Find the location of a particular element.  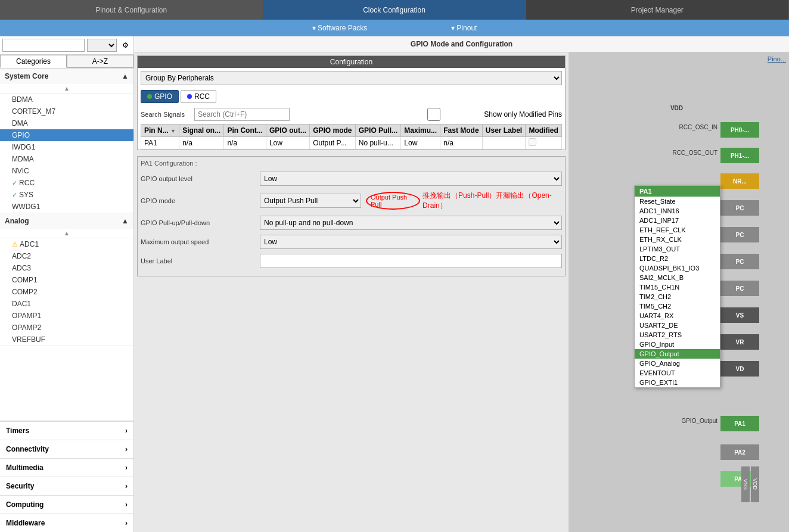

gpio-tab-rcc: RCC is located at coordinates (198, 97).